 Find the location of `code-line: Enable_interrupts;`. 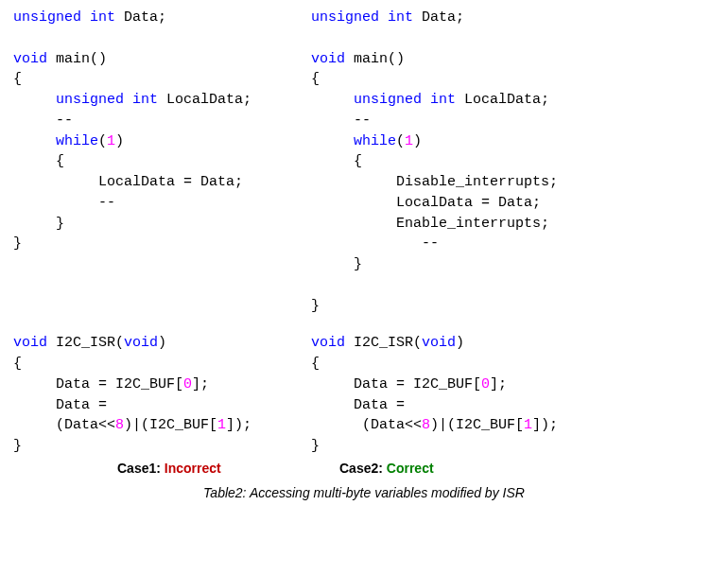

code-line: Enable_interrupts; is located at coordinates (430, 223).